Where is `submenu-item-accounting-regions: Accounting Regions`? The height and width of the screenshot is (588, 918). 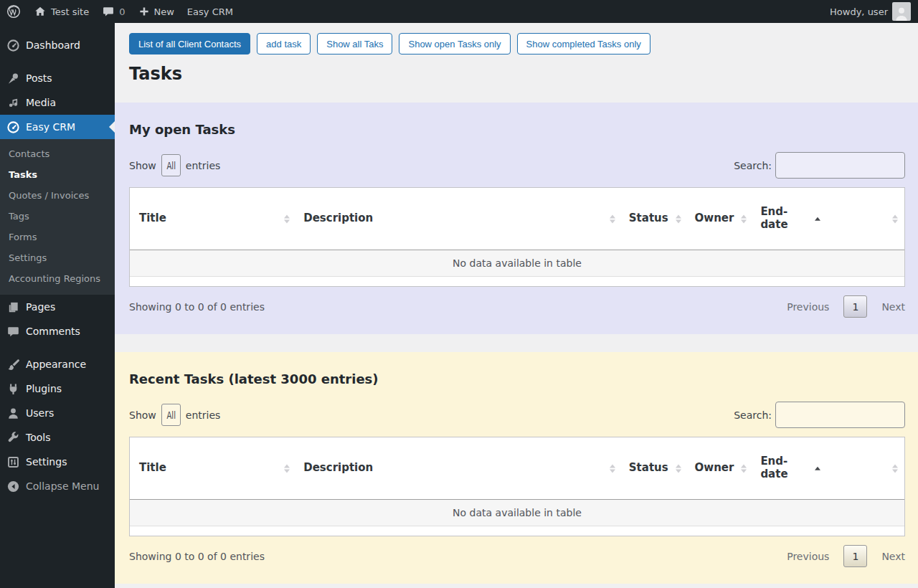 submenu-item-accounting-regions: Accounting Regions is located at coordinates (57, 278).